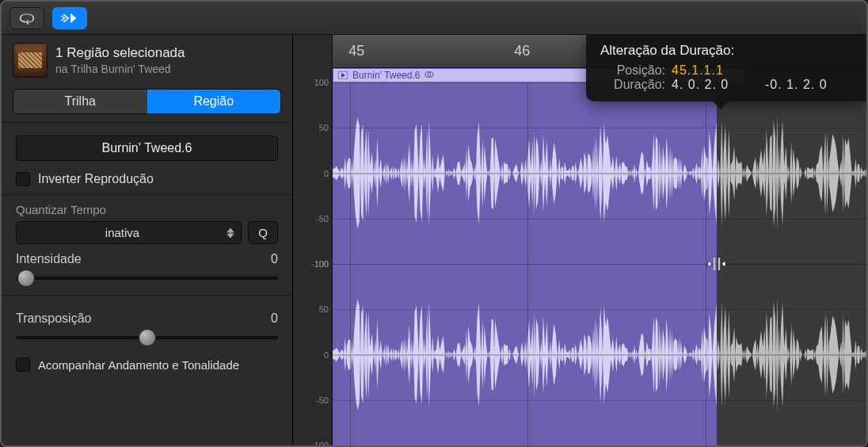  What do you see at coordinates (81, 101) in the screenshot?
I see `tab-track: Trilha` at bounding box center [81, 101].